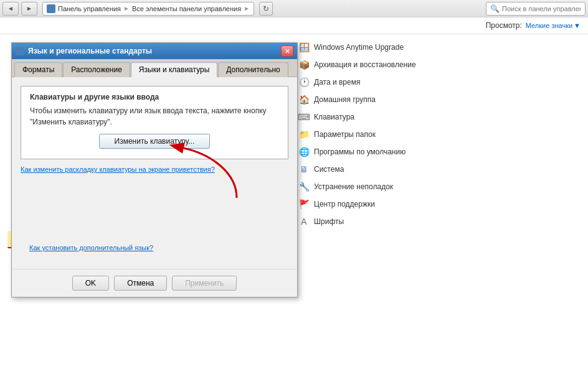 The height and width of the screenshot is (379, 588). Describe the element at coordinates (148, 9) in the screenshot. I see `breadcrumb-bar: Панель управления ► Все элементы панели …` at that location.